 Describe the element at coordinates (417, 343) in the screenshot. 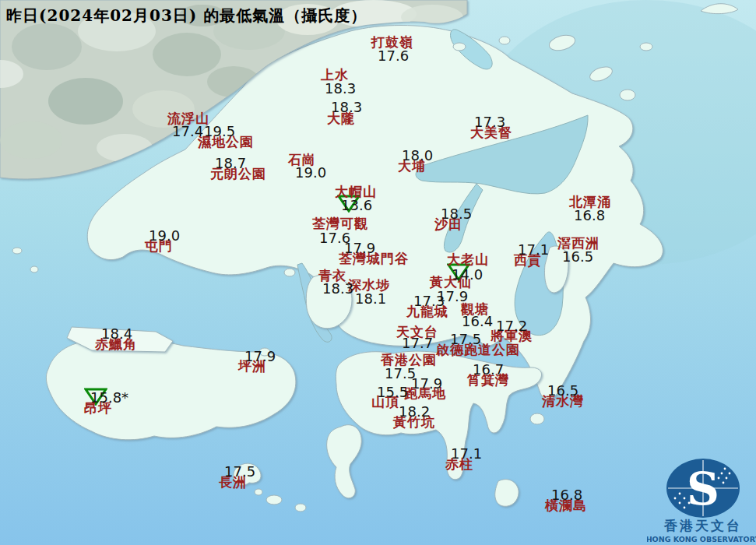

I see `station-value: 17.7` at that location.